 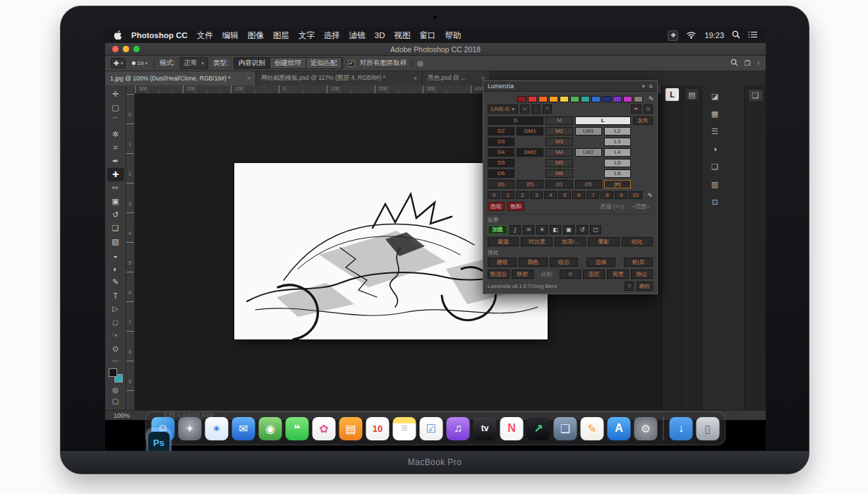 What do you see at coordinates (432, 428) in the screenshot?
I see `dock-item-reminders: ☑` at bounding box center [432, 428].